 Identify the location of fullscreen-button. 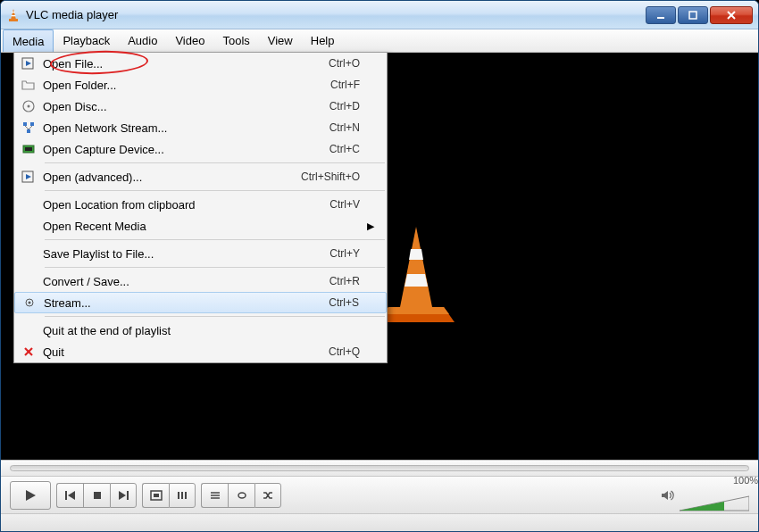
(155, 495).